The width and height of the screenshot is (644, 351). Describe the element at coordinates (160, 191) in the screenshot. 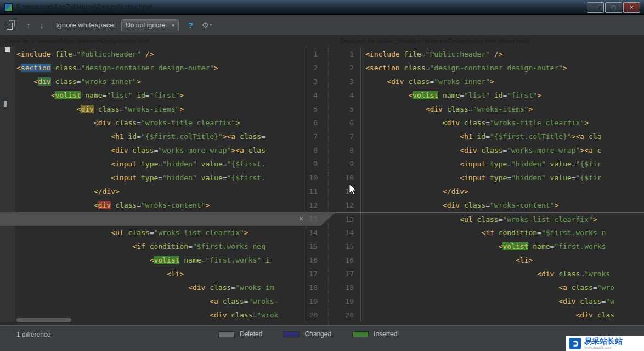

I see `code-line-row: </div>11` at that location.